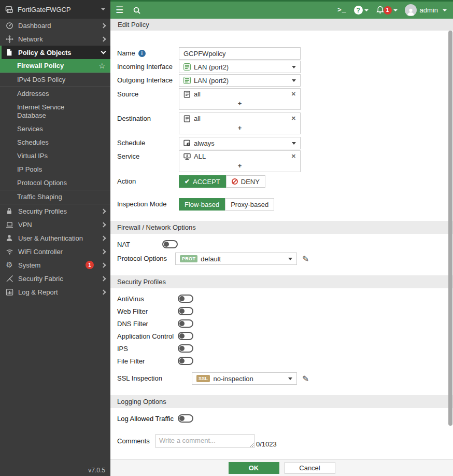 The image size is (453, 476). What do you see at coordinates (58, 292) in the screenshot?
I see `sidebar-item-label: Log & Report` at bounding box center [58, 292].